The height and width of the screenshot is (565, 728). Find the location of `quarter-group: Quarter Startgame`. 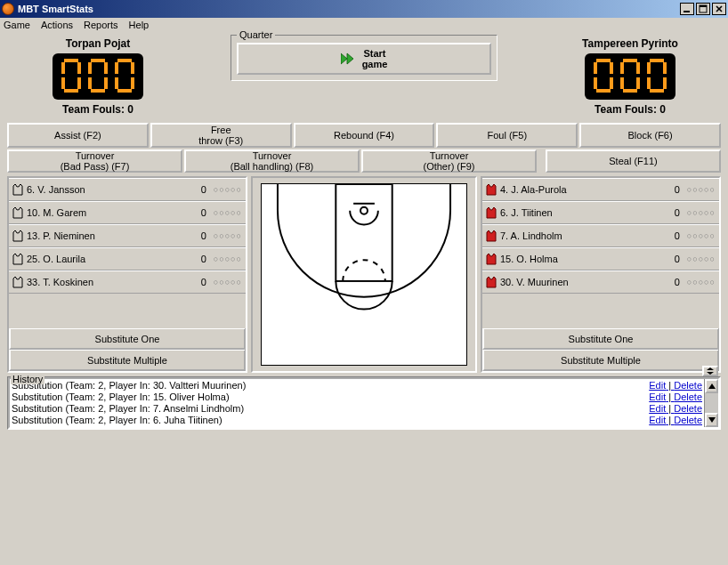

quarter-group: Quarter Startgame is located at coordinates (364, 58).